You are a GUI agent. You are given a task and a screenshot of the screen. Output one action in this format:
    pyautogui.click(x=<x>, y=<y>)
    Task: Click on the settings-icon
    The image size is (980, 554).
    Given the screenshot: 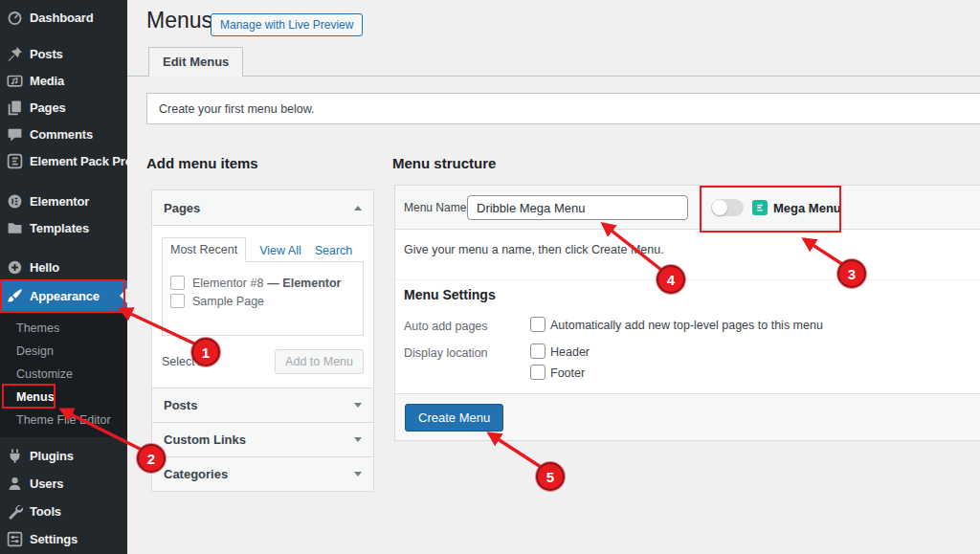 What is the action you would take?
    pyautogui.click(x=15, y=540)
    